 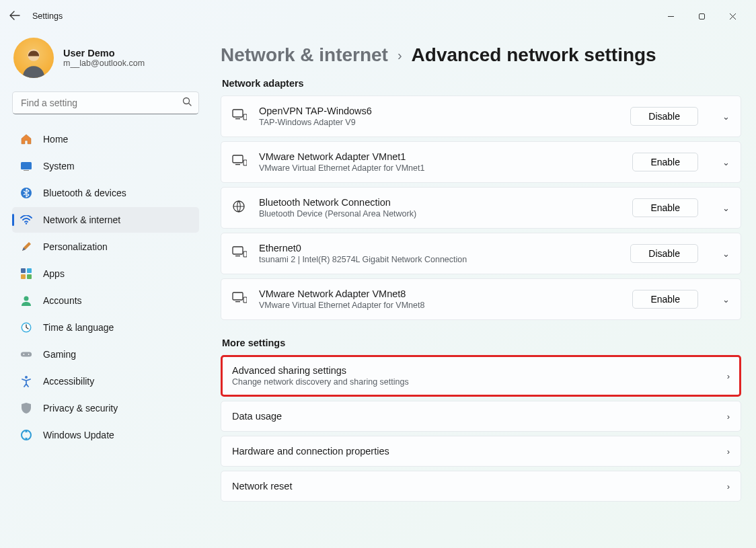 What do you see at coordinates (26, 247) in the screenshot?
I see `brush-icon` at bounding box center [26, 247].